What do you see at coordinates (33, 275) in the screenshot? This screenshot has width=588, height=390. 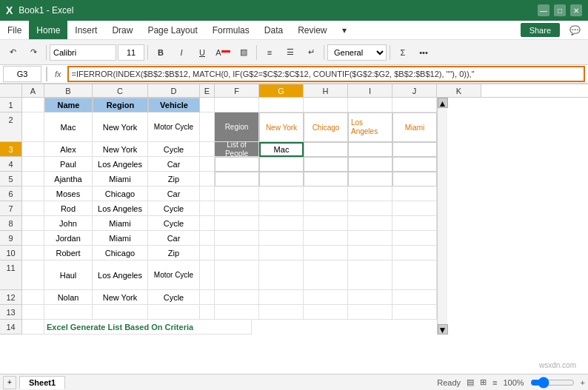 I see `cell-a11` at bounding box center [33, 275].